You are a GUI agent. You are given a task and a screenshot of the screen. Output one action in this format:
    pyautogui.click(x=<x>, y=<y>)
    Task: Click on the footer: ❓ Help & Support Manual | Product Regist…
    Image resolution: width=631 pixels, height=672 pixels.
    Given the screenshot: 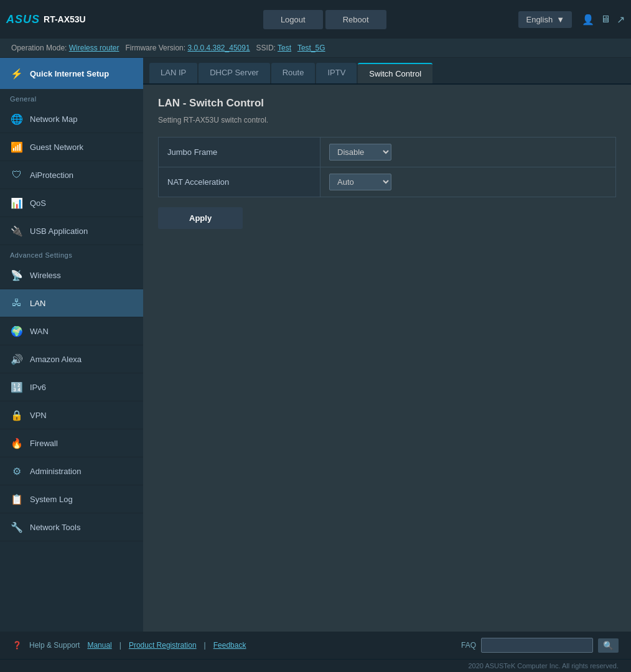 What is the action you would take?
    pyautogui.click(x=316, y=645)
    